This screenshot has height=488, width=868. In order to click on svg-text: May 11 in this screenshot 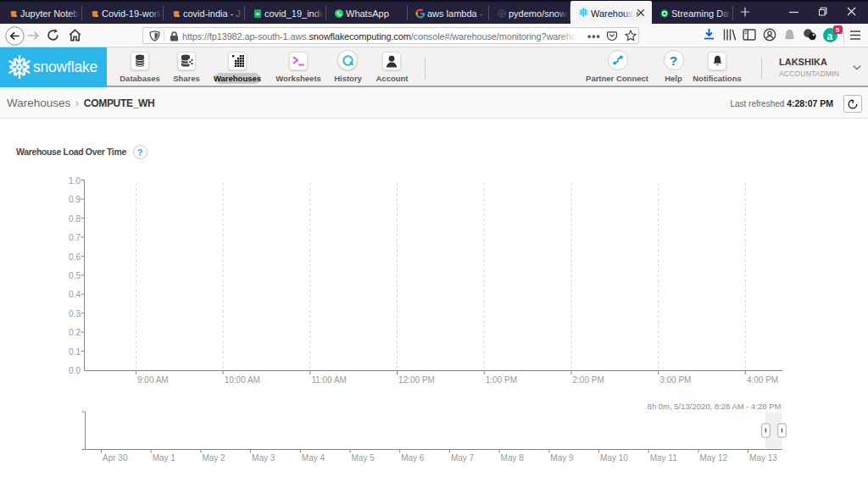, I will do `click(664, 458)`.